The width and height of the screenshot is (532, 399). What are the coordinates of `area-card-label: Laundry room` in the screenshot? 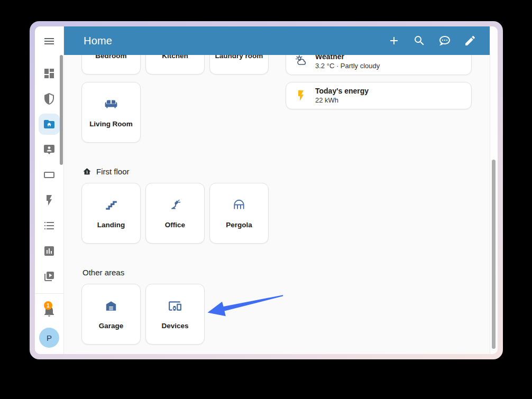 It's located at (239, 57).